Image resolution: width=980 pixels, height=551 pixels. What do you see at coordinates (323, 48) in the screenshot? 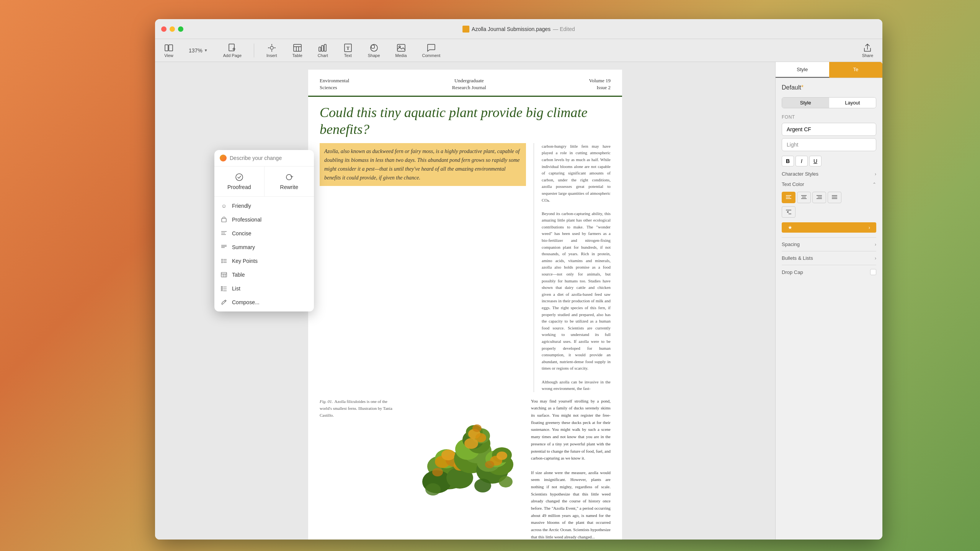
I see `chart-icon` at bounding box center [323, 48].